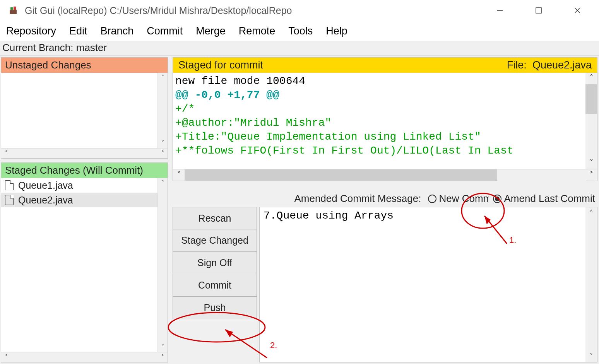  What do you see at coordinates (300, 31) in the screenshot?
I see `menubar: Repository Edit Branch Commit Merge Remo…` at bounding box center [300, 31].